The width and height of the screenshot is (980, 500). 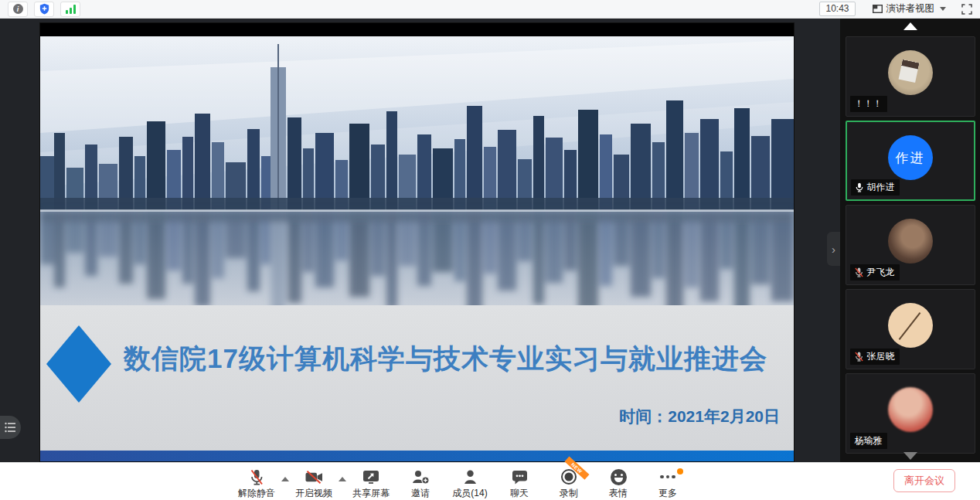 I want to click on participant-name: 杨瑜雅, so click(x=869, y=440).